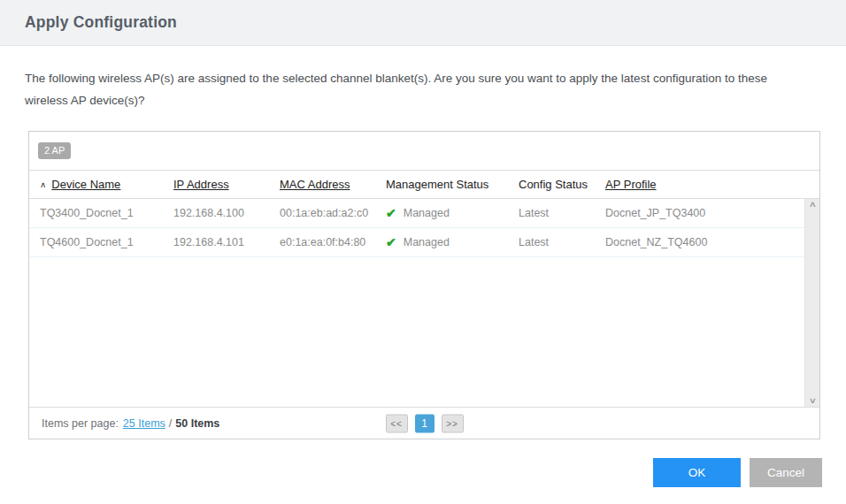  I want to click on cell-mac-address: 00:1a:eb:ad:a2:c0, so click(333, 213).